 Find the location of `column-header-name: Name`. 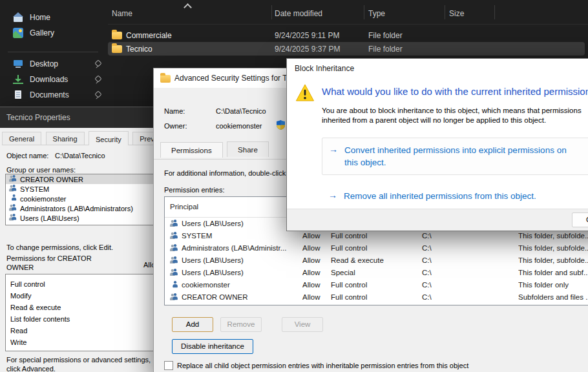

column-header-name: Name is located at coordinates (122, 14).